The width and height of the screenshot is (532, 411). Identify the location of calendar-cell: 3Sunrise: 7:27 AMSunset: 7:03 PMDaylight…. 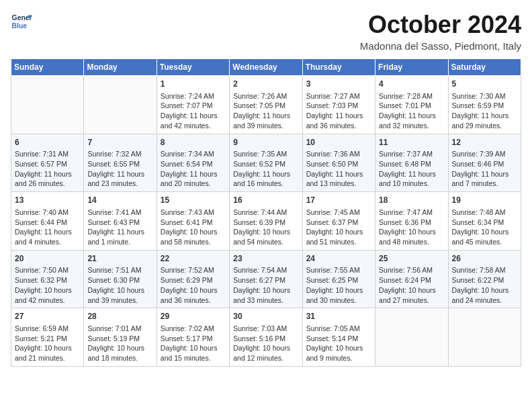
(339, 105).